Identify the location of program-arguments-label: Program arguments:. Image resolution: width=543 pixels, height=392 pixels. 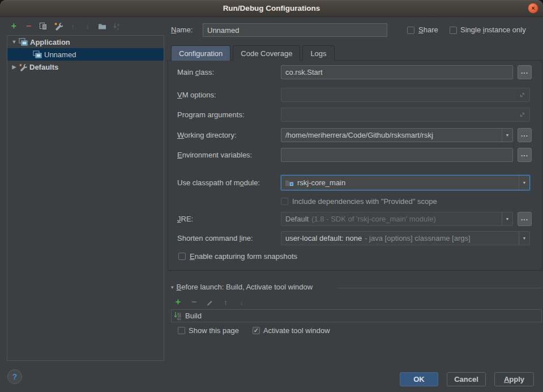
(211, 114).